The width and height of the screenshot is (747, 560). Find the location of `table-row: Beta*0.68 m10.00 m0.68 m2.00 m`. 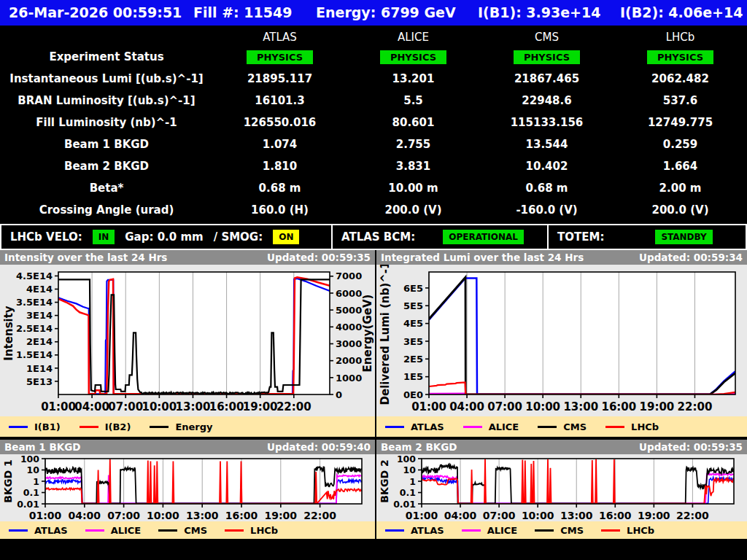

table-row: Beta*0.68 m10.00 m0.68 m2.00 m is located at coordinates (374, 188).